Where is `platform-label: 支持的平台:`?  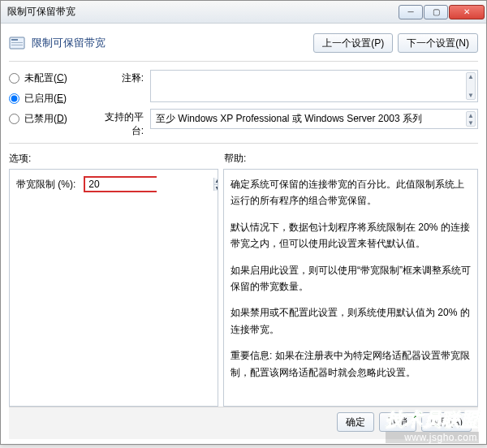 platform-label: 支持的平台: is located at coordinates (121, 123).